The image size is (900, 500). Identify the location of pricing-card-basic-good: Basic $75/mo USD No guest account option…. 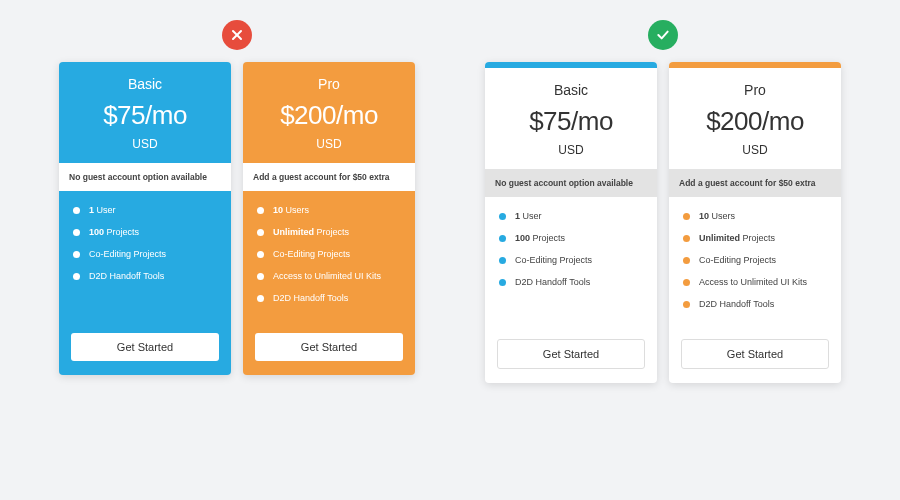
(571, 222).